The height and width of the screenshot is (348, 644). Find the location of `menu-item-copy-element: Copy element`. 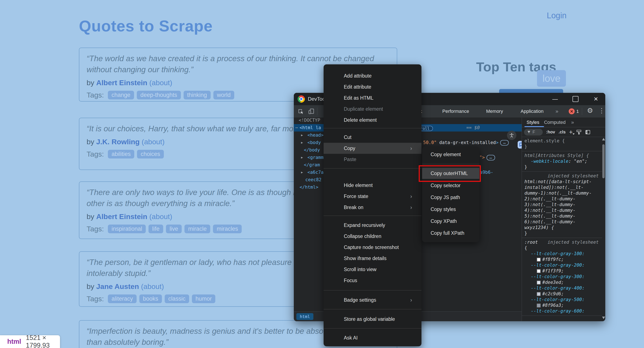

menu-item-copy-element: Copy element is located at coordinates (450, 155).